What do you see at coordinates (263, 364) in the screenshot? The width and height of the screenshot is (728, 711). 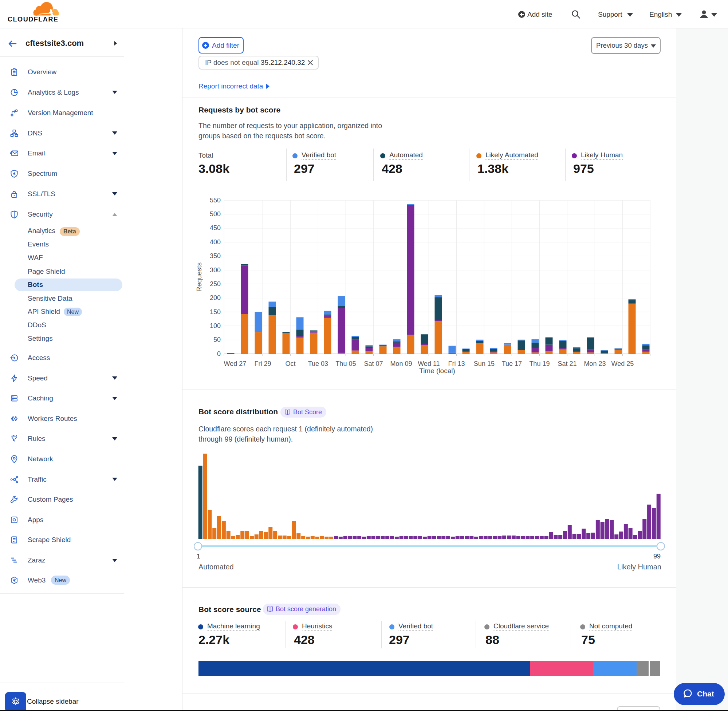 I see `svg-text: Fri 29` at bounding box center [263, 364].